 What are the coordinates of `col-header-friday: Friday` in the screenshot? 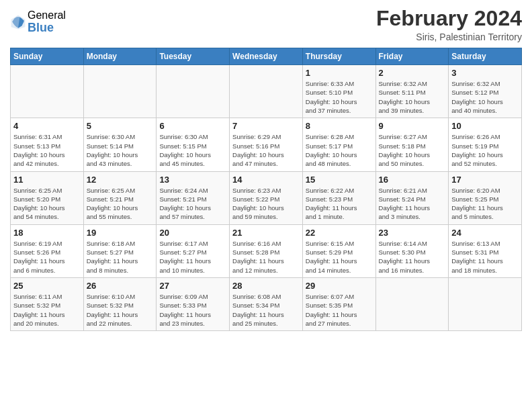 It's located at (412, 56).